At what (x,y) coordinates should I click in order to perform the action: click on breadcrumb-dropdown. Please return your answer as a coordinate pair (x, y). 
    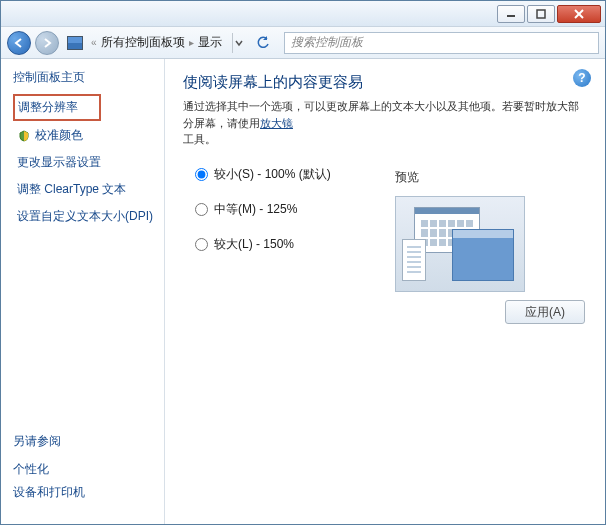
    Looking at the image, I should click on (239, 43).